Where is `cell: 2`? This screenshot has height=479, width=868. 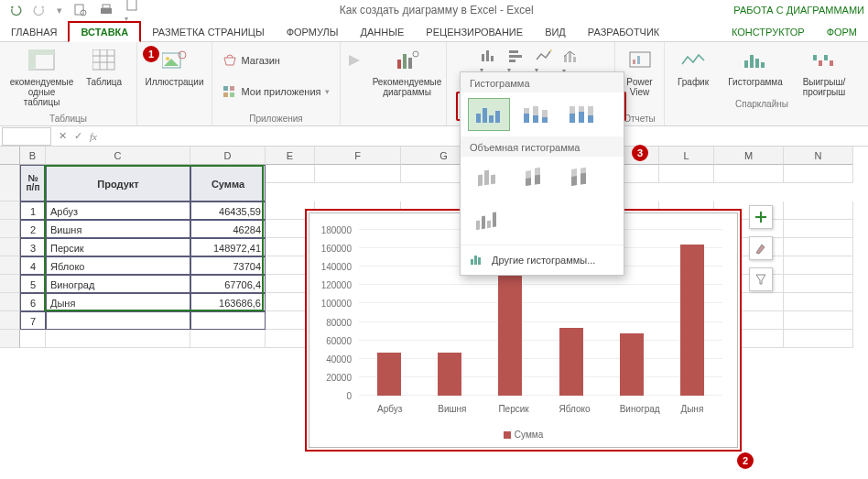 cell: 2 is located at coordinates (33, 229).